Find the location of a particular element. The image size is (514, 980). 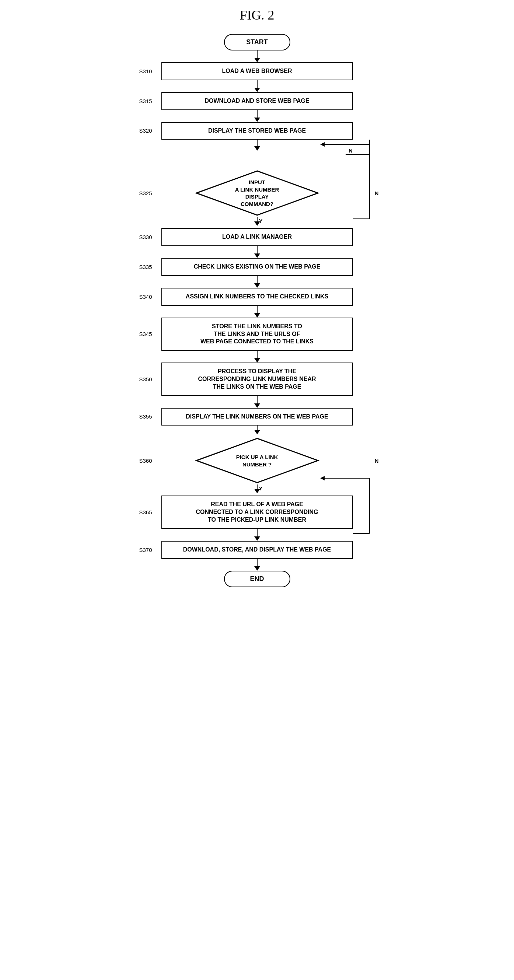

s360-n-label: N is located at coordinates (377, 461).